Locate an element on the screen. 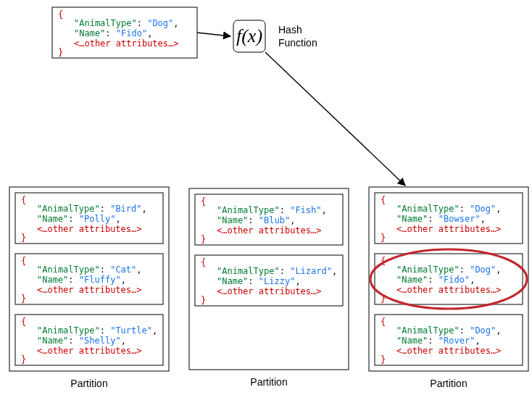 The height and width of the screenshot is (395, 532). svg-text: Function is located at coordinates (298, 43).